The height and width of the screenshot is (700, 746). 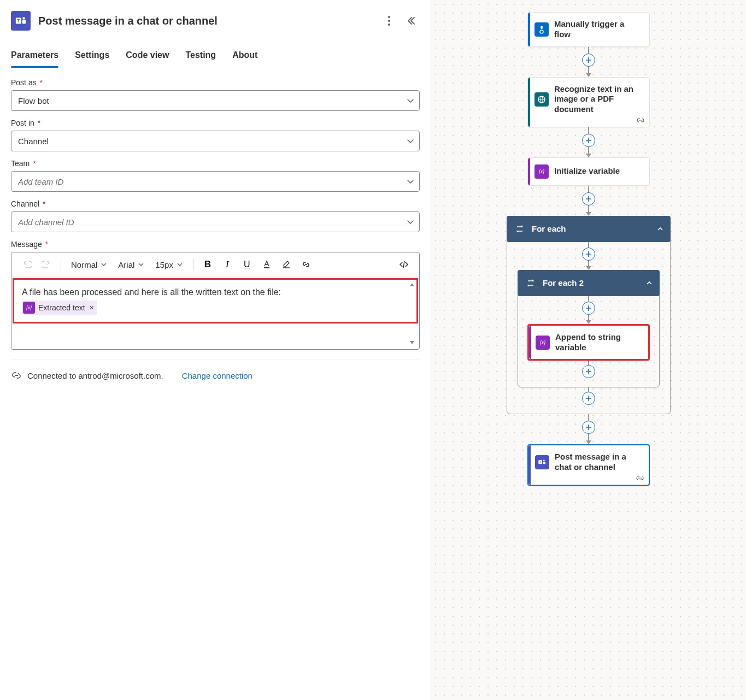 I want to click on tab-code-view: Code view, so click(x=148, y=56).